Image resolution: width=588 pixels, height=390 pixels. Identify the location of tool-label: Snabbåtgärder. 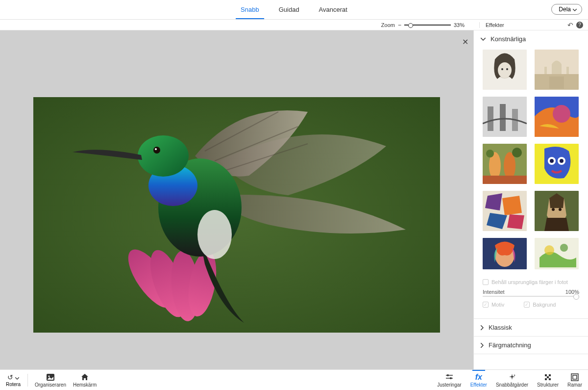
(512, 385).